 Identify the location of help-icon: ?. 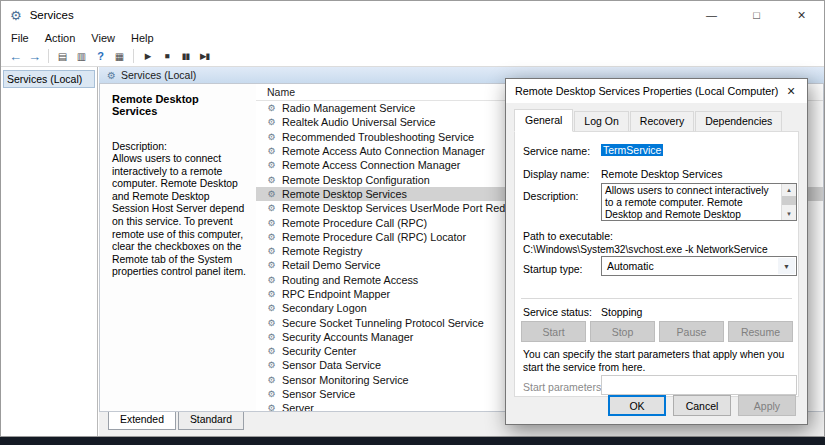
(100, 56).